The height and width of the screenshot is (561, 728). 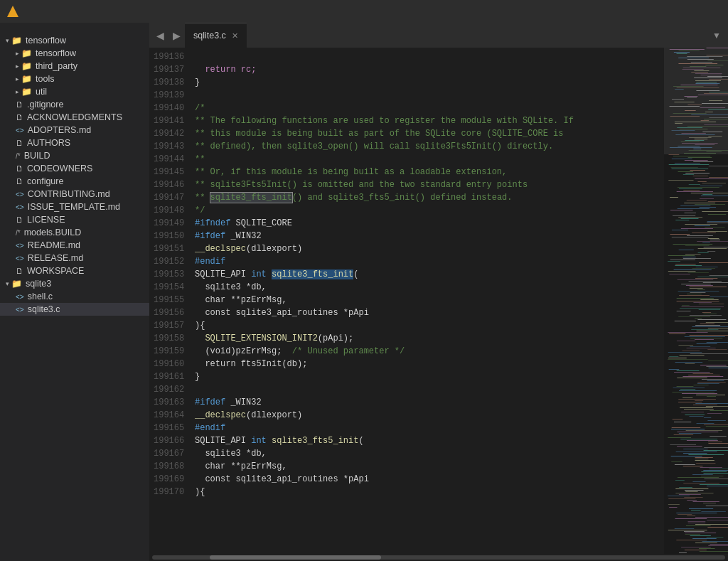 What do you see at coordinates (75, 245) in the screenshot?
I see `sidebar-item-readme: <>README.md` at bounding box center [75, 245].